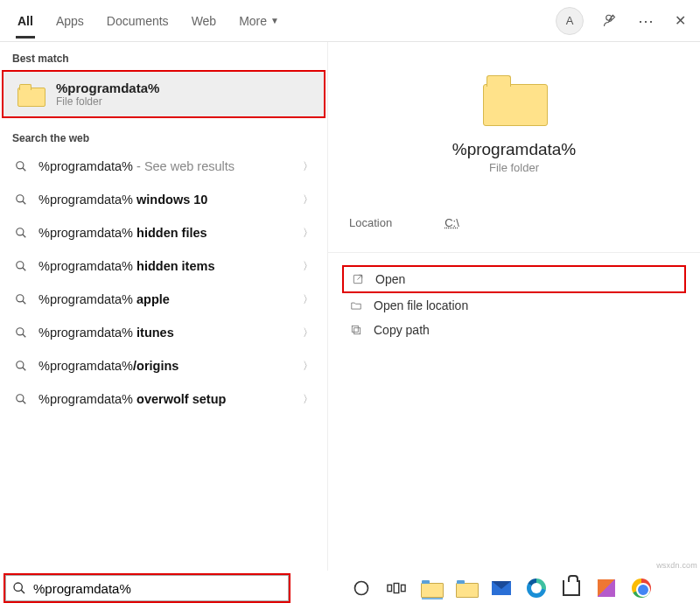 The image size is (700, 610). I want to click on avatar: A, so click(570, 21).